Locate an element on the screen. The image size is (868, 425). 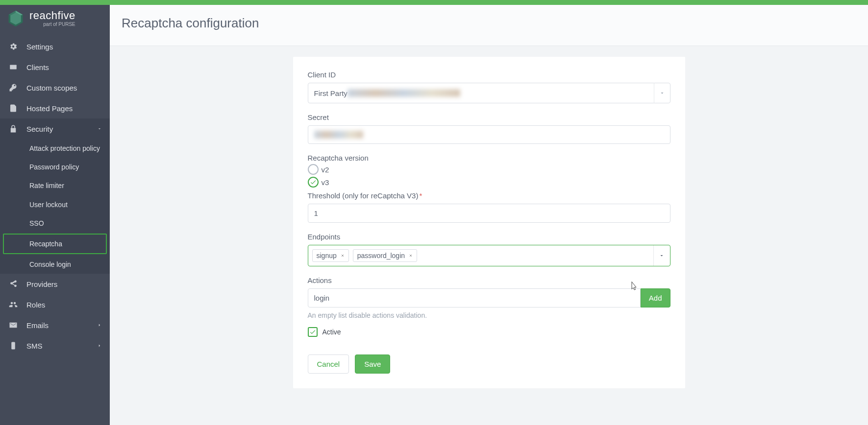
brand-logo-icon is located at coordinates (16, 19).